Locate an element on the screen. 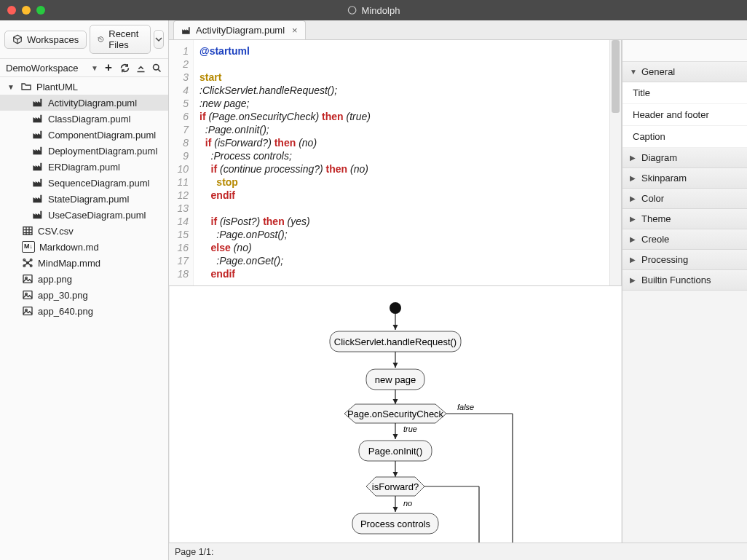 The image size is (747, 560). code-line: :ClickServlet.handleRequest(); is located at coordinates (402, 90).